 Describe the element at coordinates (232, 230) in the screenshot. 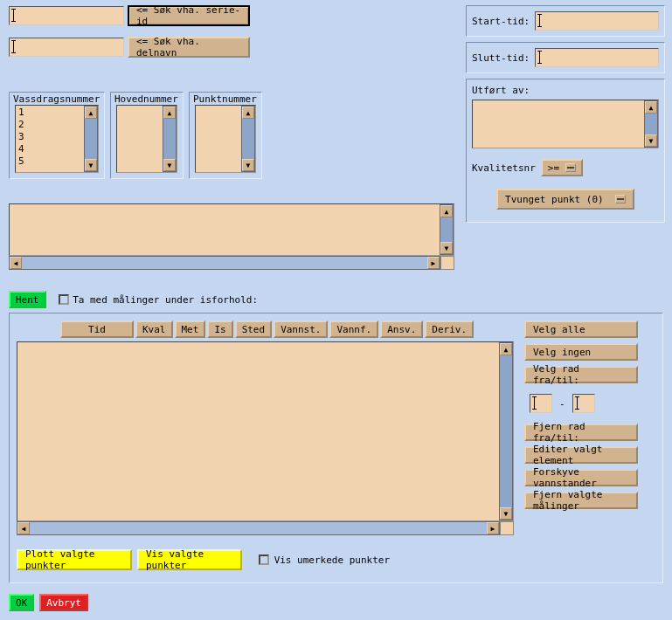

I see `description-textarea: ▲ ▼` at that location.